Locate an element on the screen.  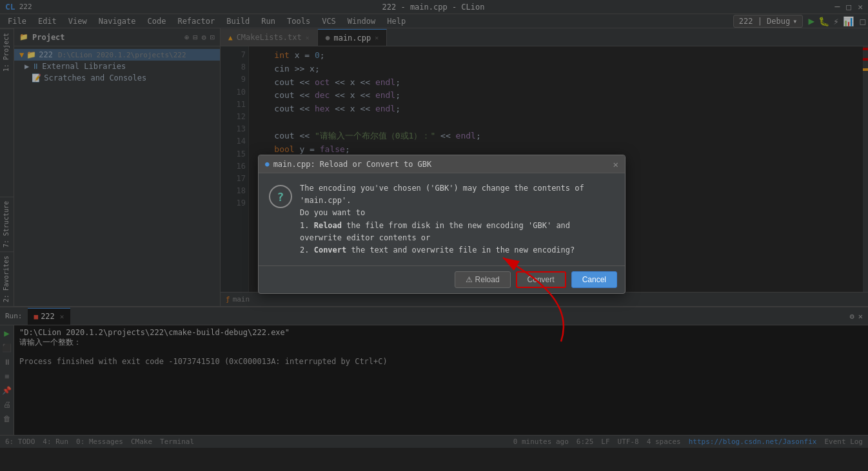
editor-scrollbar is located at coordinates (865, 169).